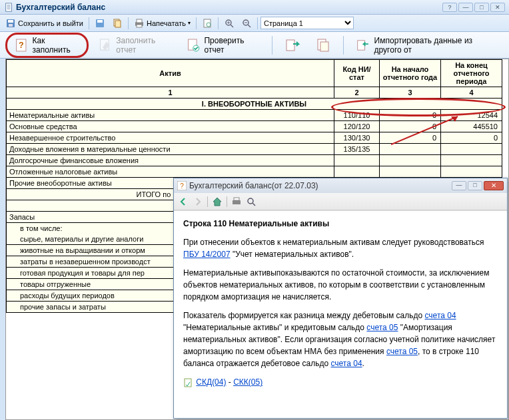  What do you see at coordinates (340, 224) in the screenshot?
I see `popup-heading: Строка 110 Нематериальные активы` at bounding box center [340, 224].